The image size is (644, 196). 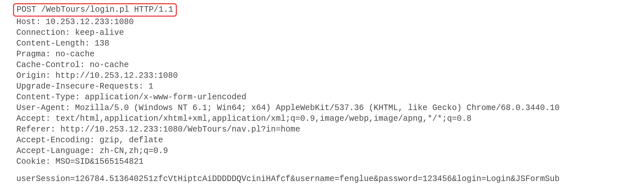 What do you see at coordinates (322, 179) in the screenshot?
I see `request-body: userSession=126784.513640251zfcVtHiptcAi…` at bounding box center [322, 179].